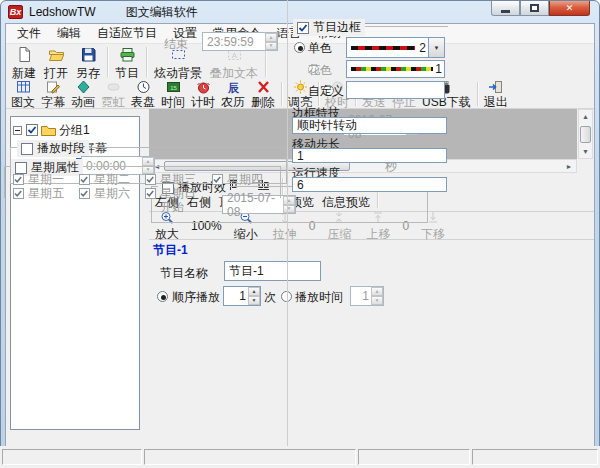  I want to click on single-color-pattern, so click(383, 48).